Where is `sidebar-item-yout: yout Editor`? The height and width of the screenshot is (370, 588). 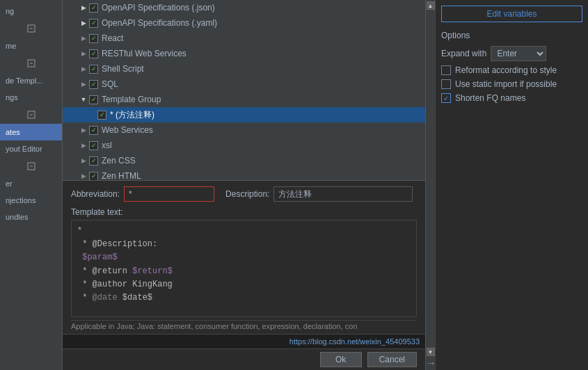
sidebar-item-yout: yout Editor is located at coordinates (31, 149).